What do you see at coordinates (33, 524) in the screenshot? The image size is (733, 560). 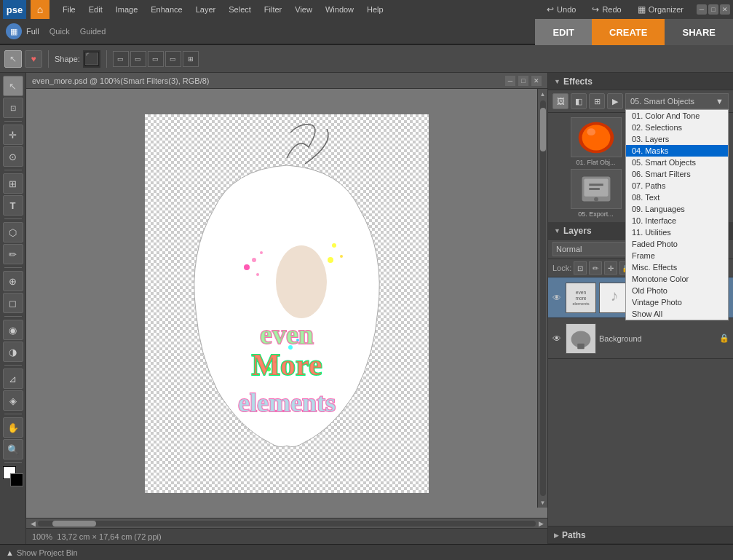 I see `hscroll-left: ◀` at bounding box center [33, 524].